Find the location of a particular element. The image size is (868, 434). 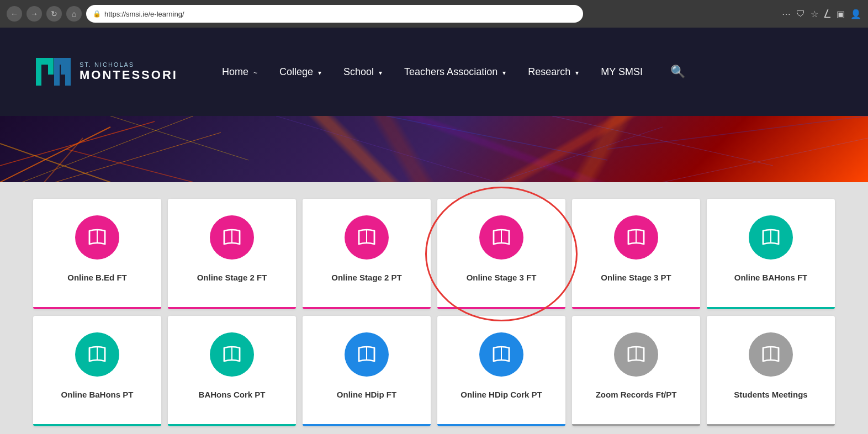

card-underline-online-bed-ft is located at coordinates (97, 308).